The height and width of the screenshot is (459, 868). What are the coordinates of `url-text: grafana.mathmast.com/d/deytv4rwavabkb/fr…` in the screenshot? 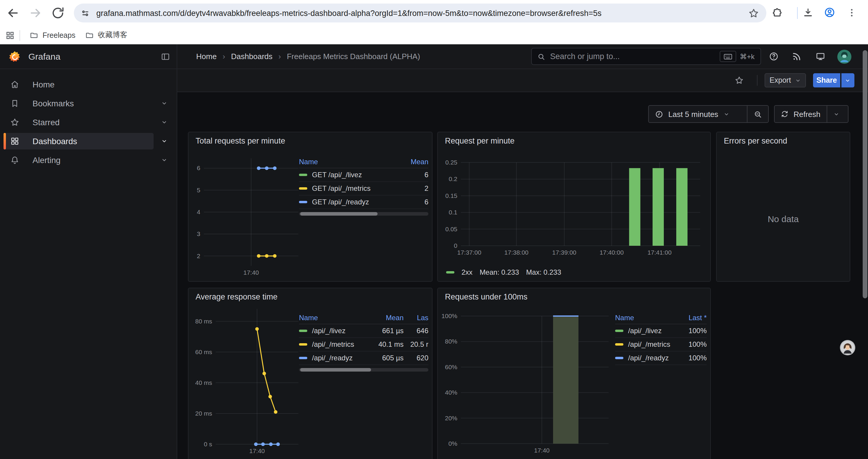 It's located at (422, 13).